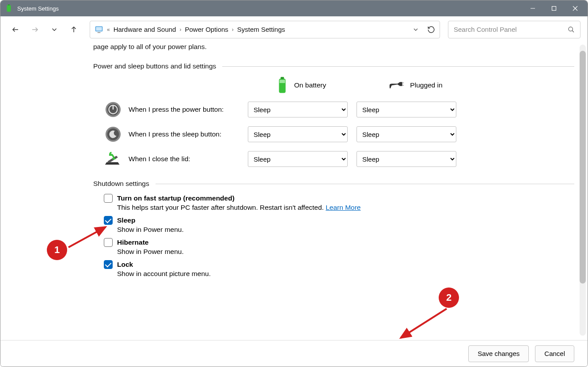  Describe the element at coordinates (188, 159) in the screenshot. I see `lid-label: When I close the lid:` at that location.